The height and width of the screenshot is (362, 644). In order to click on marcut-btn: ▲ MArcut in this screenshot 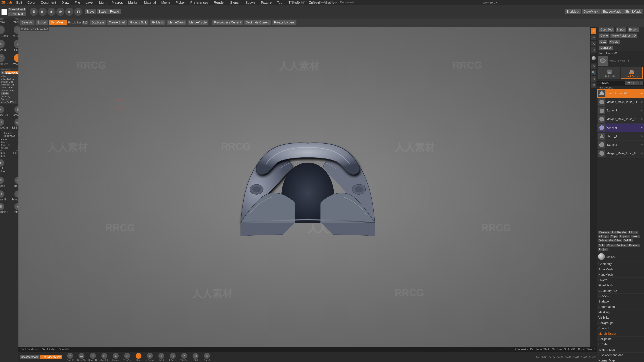, I will do `click(116, 357)`.